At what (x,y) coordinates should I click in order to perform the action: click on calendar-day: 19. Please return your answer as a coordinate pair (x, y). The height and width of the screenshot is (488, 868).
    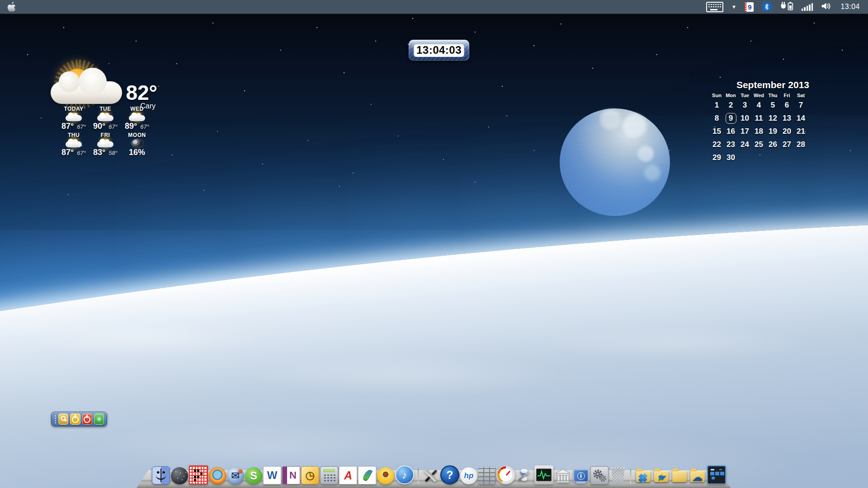
    Looking at the image, I should click on (773, 133).